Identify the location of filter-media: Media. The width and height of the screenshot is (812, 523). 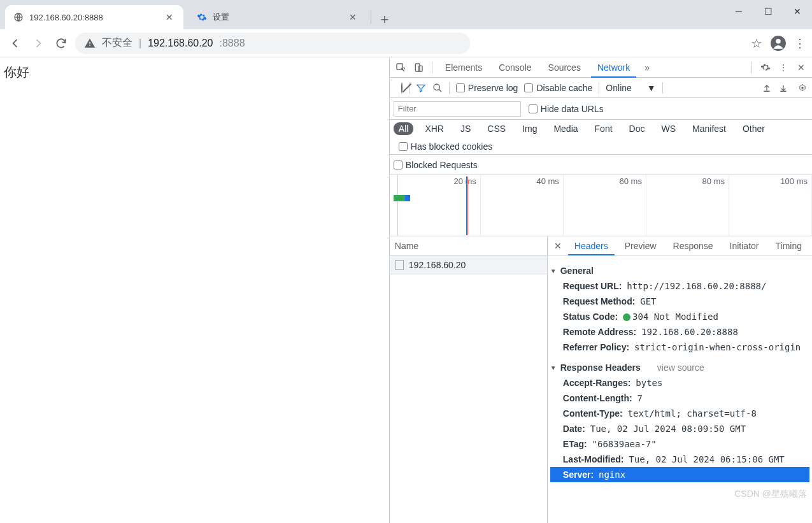
(566, 129).